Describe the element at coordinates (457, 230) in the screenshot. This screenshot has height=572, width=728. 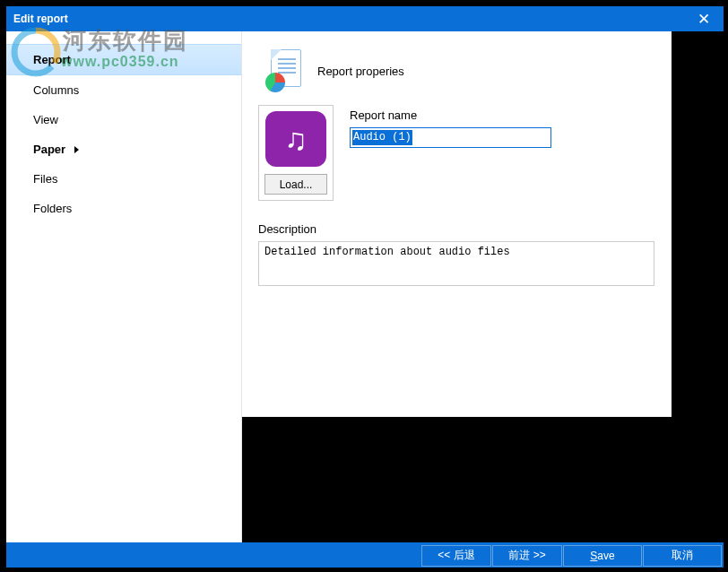
I see `description-label: Description` at that location.